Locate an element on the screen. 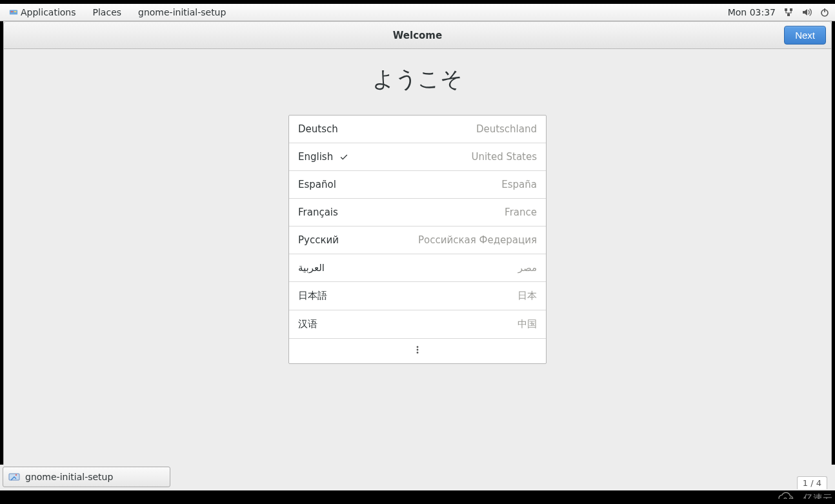 This screenshot has width=835, height=504. page-heading: ようこそ is located at coordinates (418, 79).